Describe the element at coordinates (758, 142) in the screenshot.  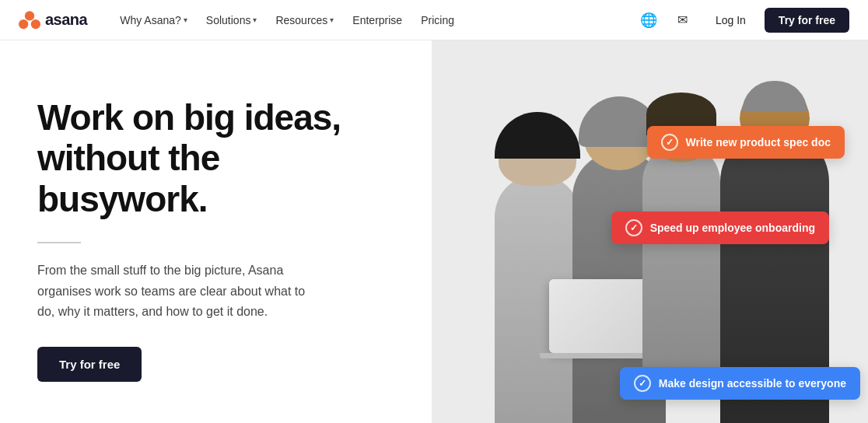
I see `task-badge-1-text: Write new product spec doc` at that location.